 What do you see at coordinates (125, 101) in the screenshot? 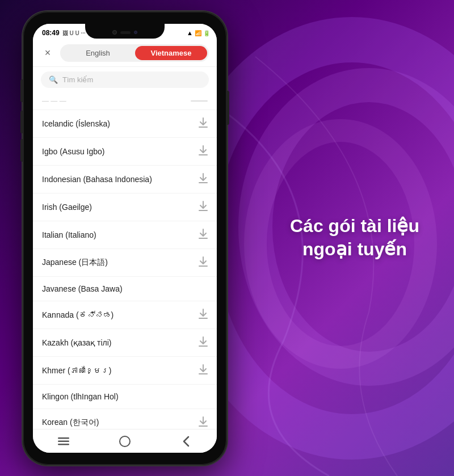
I see `scroll-hint-row: — — —` at bounding box center [125, 101].